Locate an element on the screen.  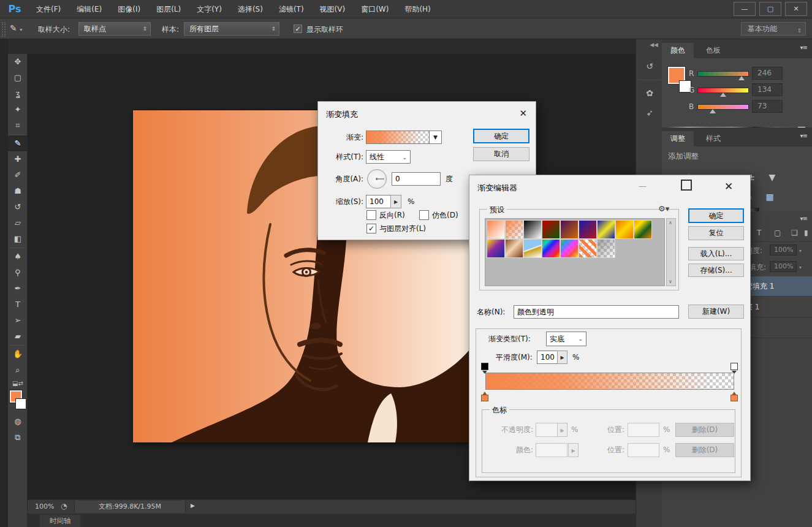
presets-menu-gear-icon: ⚙▾ is located at coordinates (664, 208).